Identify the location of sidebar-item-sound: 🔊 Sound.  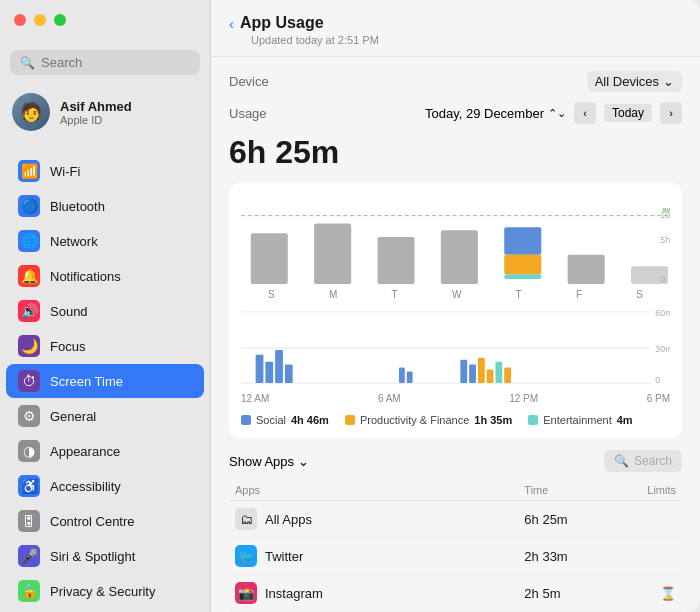
(105, 311).